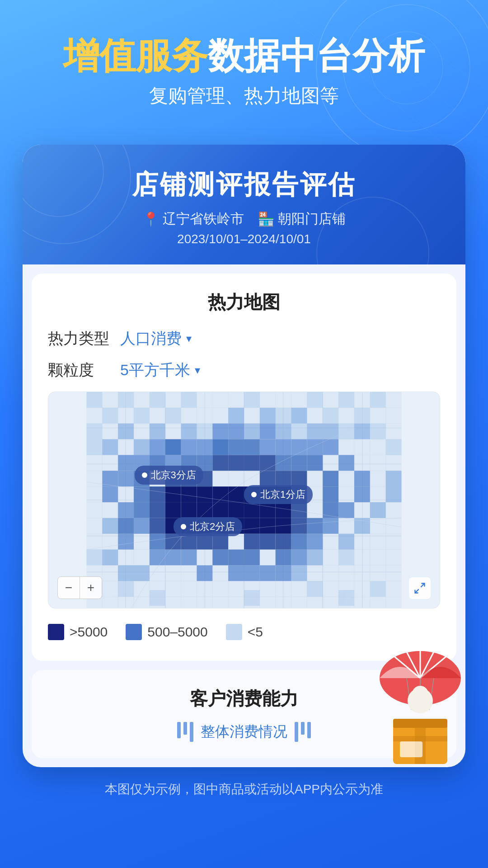  Describe the element at coordinates (80, 588) in the screenshot. I see `map-zoom-controls: − +` at that location.